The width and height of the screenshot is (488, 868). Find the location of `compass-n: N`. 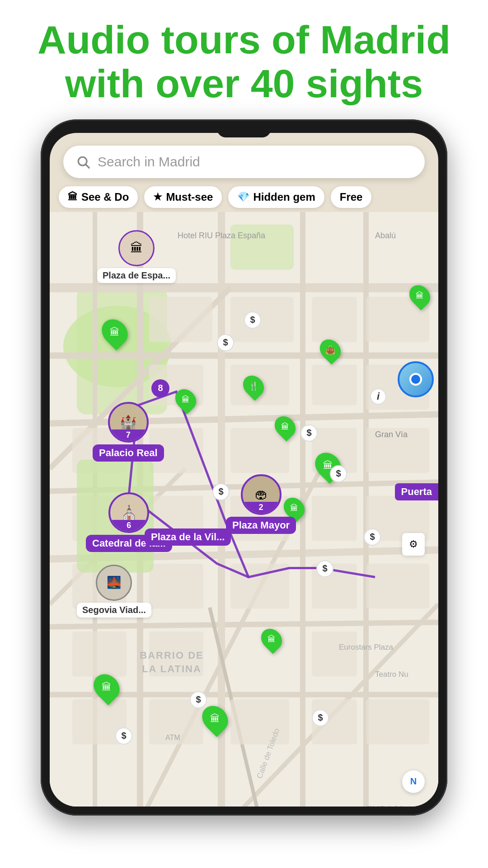

compass-n: N is located at coordinates (413, 781).